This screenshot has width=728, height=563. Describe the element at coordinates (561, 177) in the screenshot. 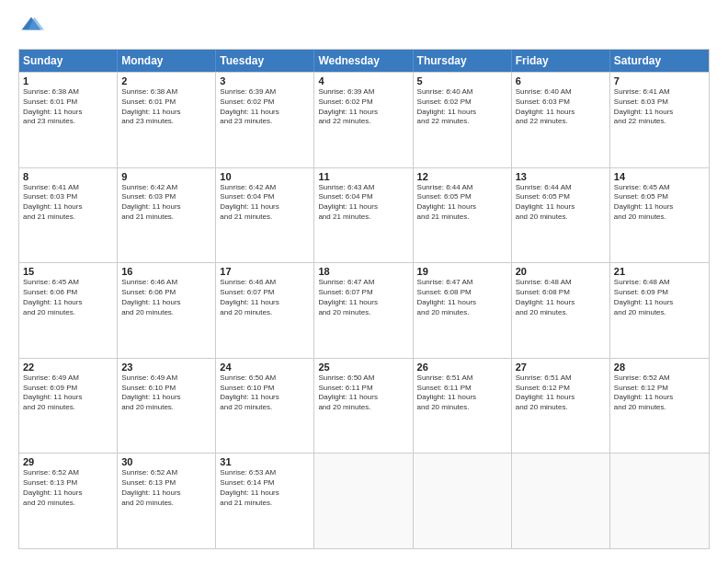

I see `day-number: 13` at that location.